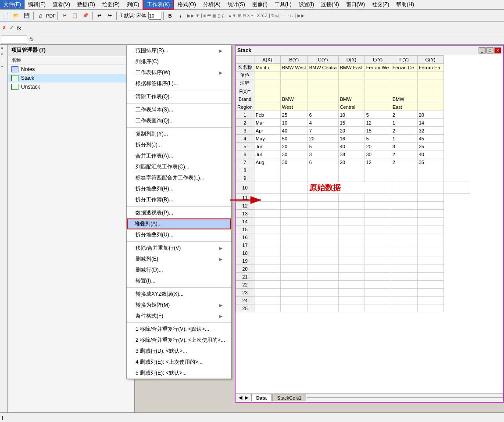 The image size is (504, 422). I want to click on tb-redo: ↪, so click(110, 16).